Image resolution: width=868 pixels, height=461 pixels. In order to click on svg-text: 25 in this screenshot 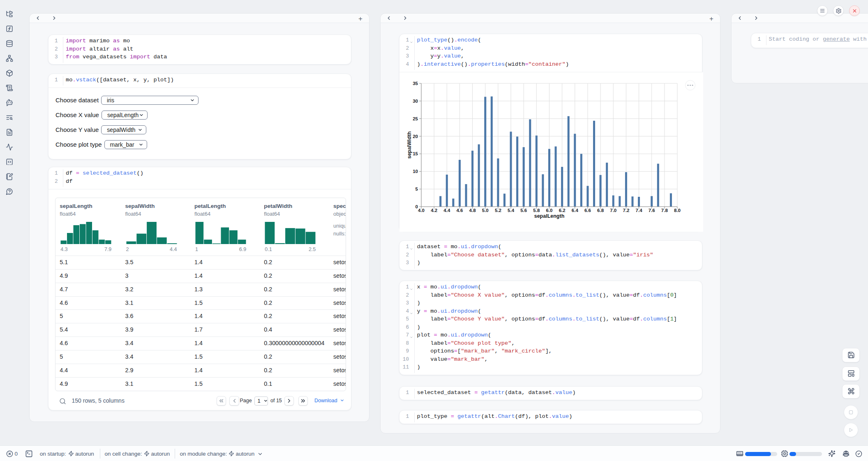, I will do `click(415, 119)`.